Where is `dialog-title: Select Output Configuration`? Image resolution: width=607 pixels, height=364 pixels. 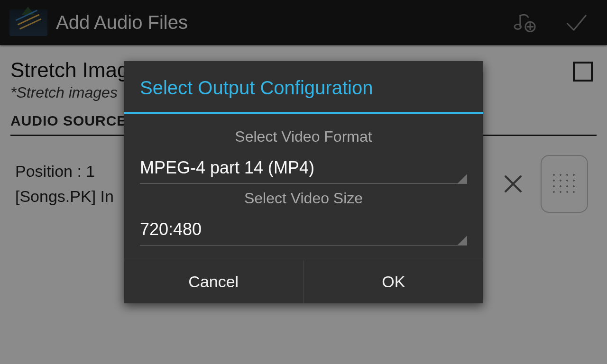
dialog-title: Select Output Configuration is located at coordinates (304, 86).